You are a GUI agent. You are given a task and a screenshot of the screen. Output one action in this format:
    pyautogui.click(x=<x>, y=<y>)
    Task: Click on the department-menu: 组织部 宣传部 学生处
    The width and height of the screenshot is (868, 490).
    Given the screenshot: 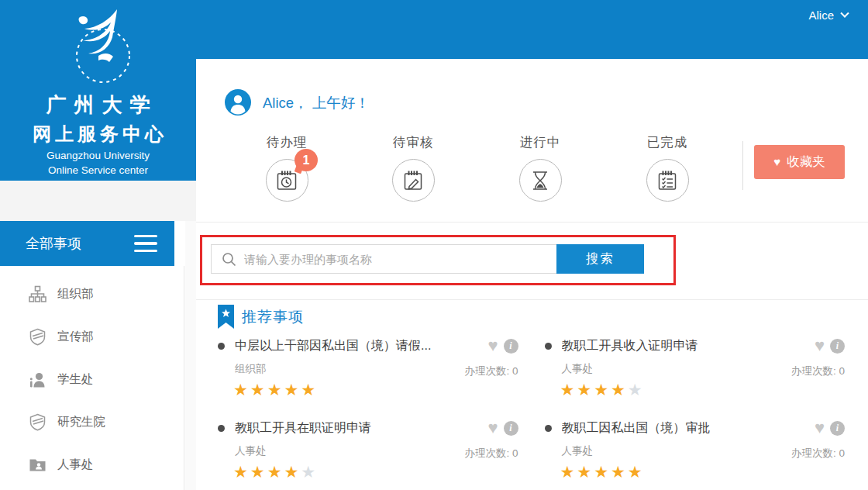 What is the action you would take?
    pyautogui.click(x=92, y=378)
    